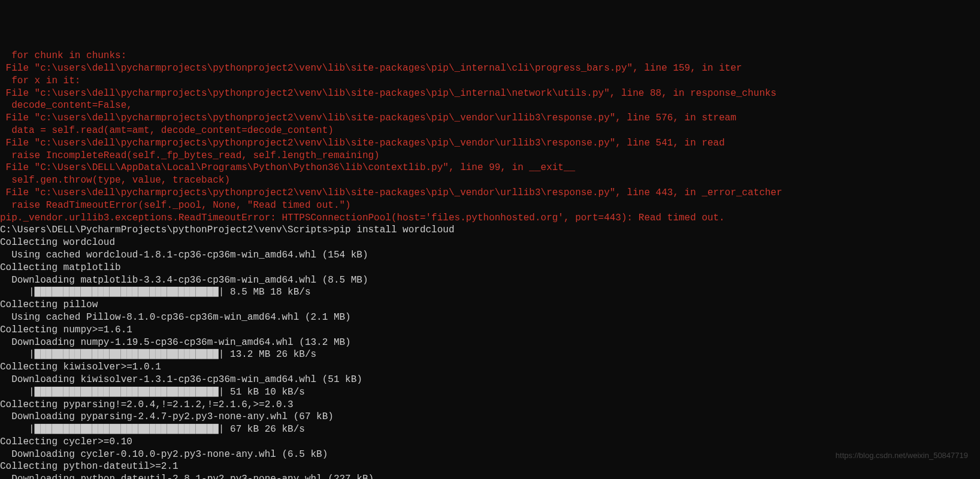  I want to click on pip-output-line: Downloading matplotlib-3.3.4-cp36-cp36m-…, so click(490, 280).